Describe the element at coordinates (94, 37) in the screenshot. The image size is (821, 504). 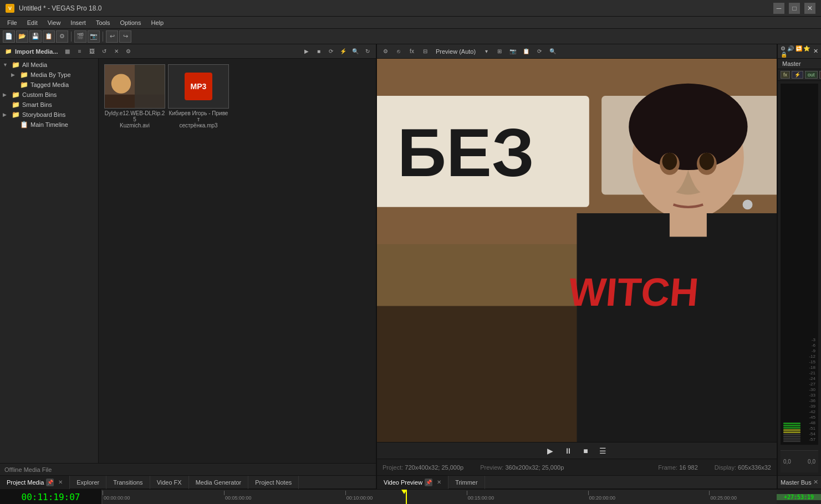
I see `capture-button: 📷` at that location.